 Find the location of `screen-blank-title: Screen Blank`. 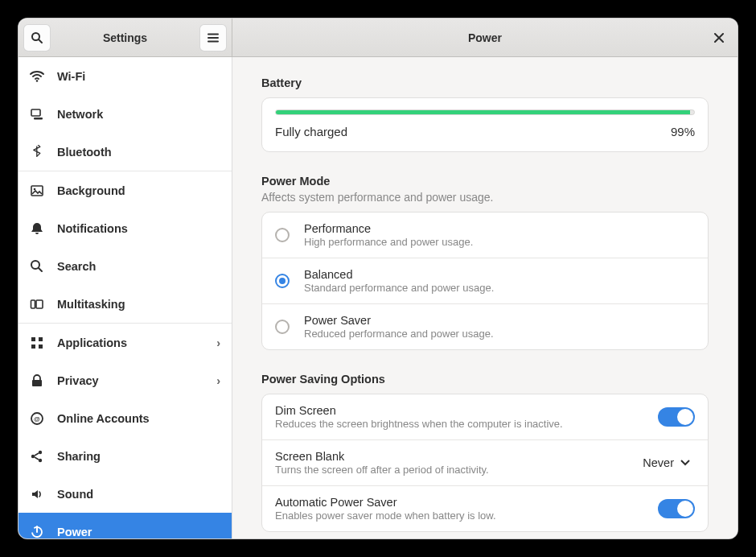

screen-blank-title: Screen Blank is located at coordinates (452, 456).